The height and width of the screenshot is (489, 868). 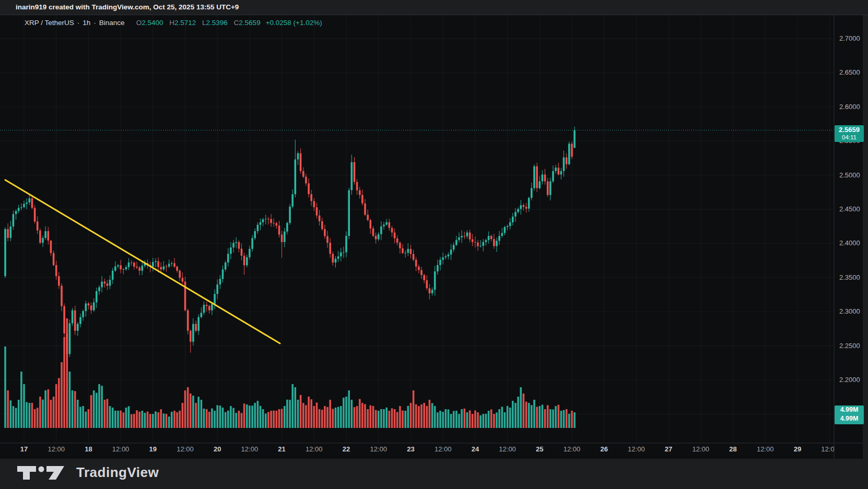 What do you see at coordinates (850, 39) in the screenshot?
I see `price-tick-label: 2.7000` at bounding box center [850, 39].